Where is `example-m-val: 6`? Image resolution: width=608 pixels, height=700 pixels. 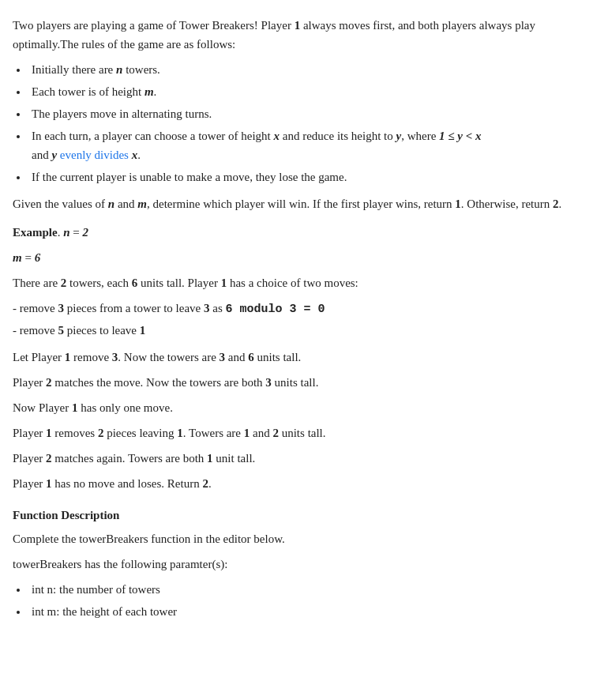 example-m-val: 6 is located at coordinates (38, 258).